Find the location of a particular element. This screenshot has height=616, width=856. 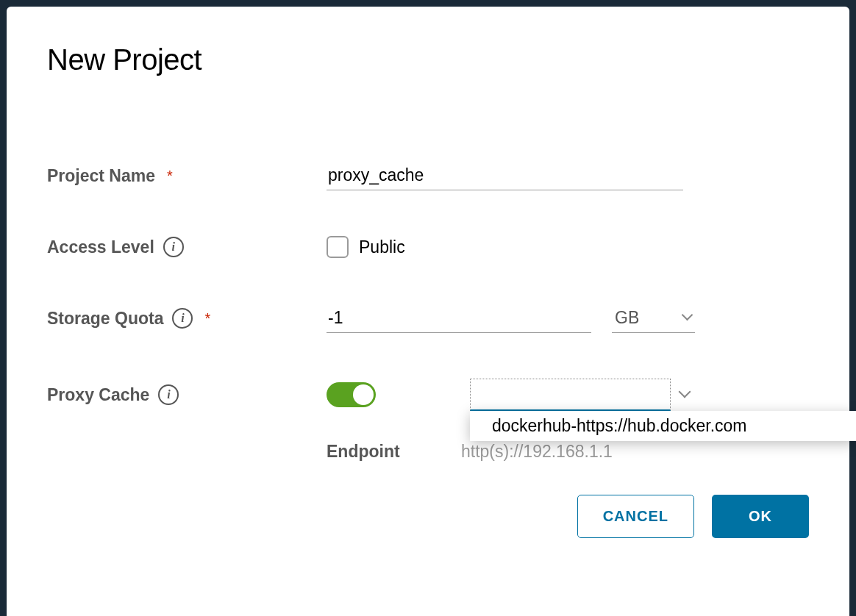

registry-select is located at coordinates (571, 395).